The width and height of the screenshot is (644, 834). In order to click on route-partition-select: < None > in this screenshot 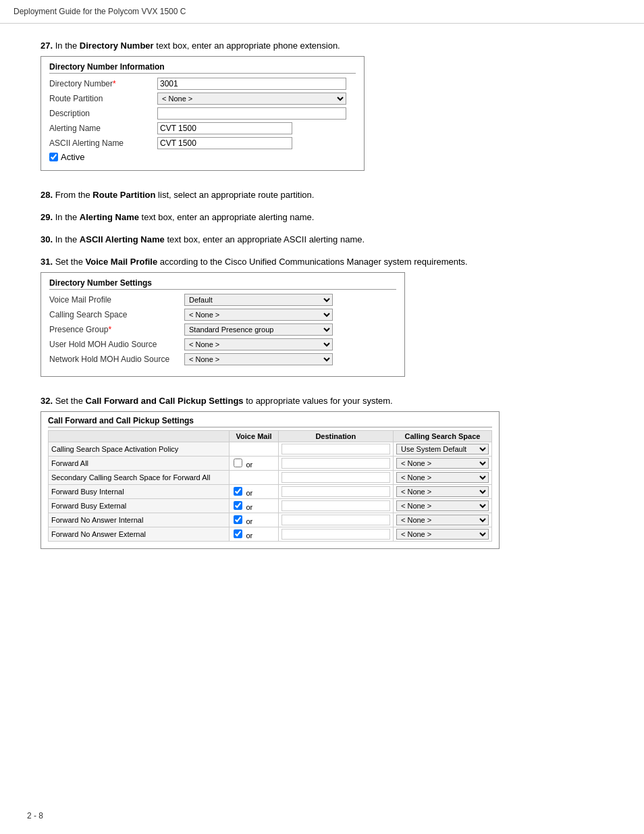, I will do `click(252, 99)`.